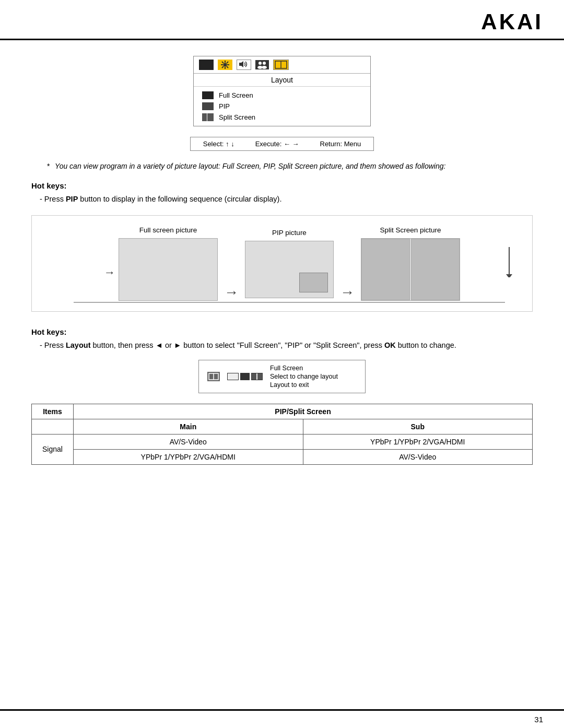 This screenshot has height=728, width=564. Describe the element at coordinates (282, 91) in the screenshot. I see `menu-mockup: Layout Full Screen PIP Split Screen` at that location.